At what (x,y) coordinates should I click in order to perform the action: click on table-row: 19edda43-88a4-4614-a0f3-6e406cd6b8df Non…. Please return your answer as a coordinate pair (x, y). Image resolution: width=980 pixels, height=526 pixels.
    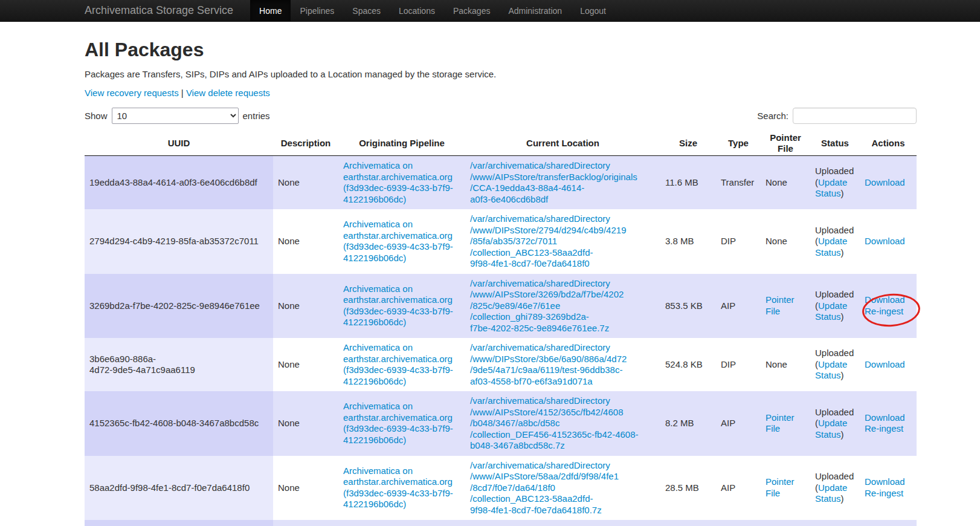
    Looking at the image, I should click on (500, 183).